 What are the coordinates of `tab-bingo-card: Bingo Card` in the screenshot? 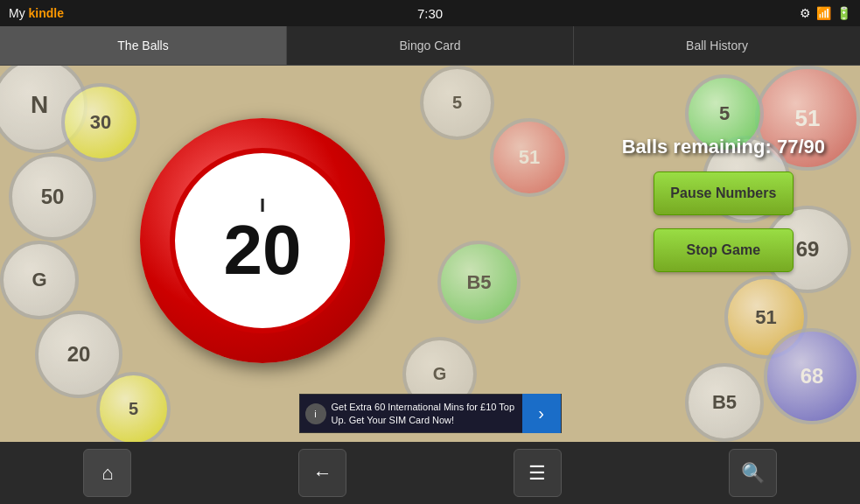 It's located at (430, 46).